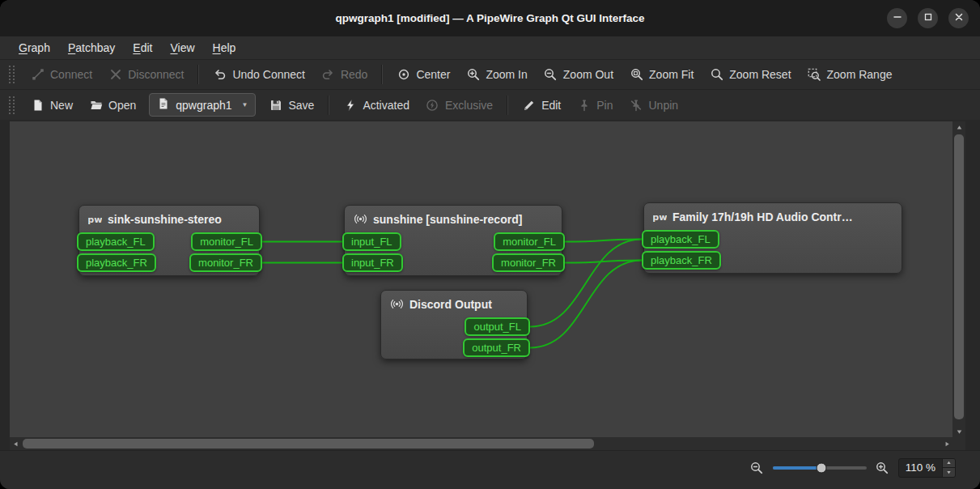 The width and height of the screenshot is (980, 489). I want to click on zoom-slider-handle, so click(822, 468).